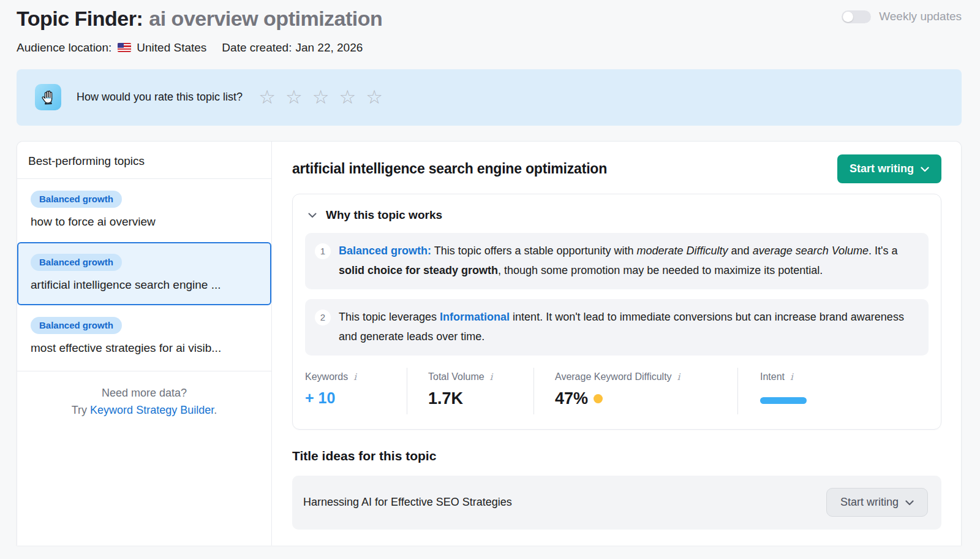 The image size is (980, 559). What do you see at coordinates (48, 97) in the screenshot?
I see `high-five-hand-icon` at bounding box center [48, 97].